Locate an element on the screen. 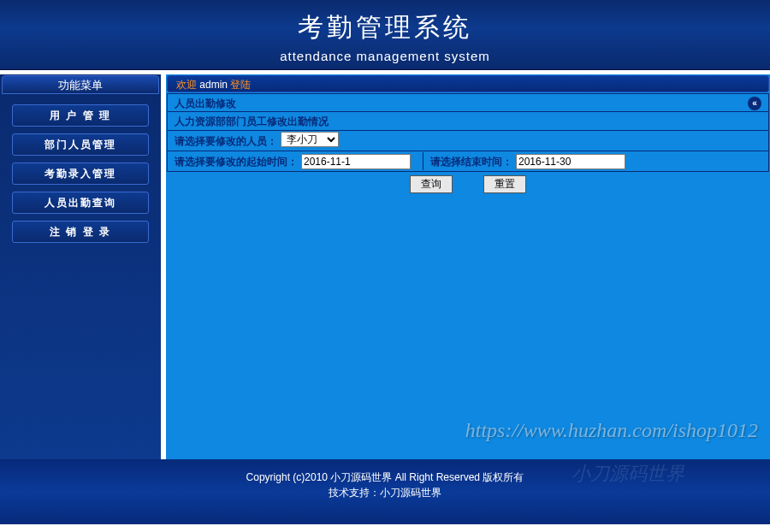 The image size is (770, 532). person-label: 请选择要修改的人员： is located at coordinates (226, 140).